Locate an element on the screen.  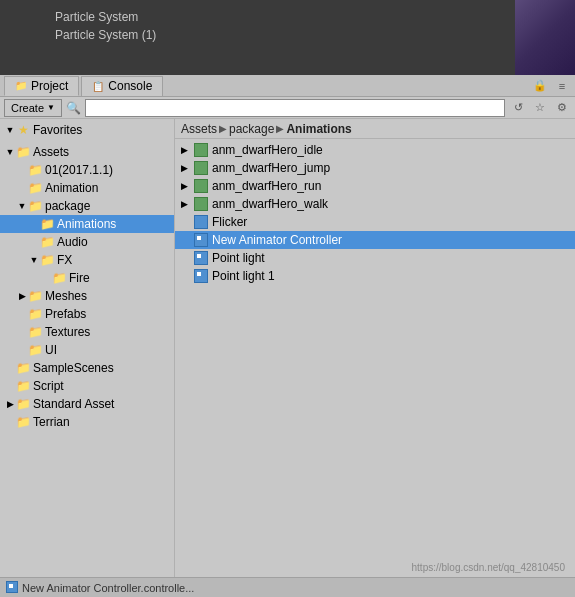
flicker-file-icon is located at coordinates (201, 222).